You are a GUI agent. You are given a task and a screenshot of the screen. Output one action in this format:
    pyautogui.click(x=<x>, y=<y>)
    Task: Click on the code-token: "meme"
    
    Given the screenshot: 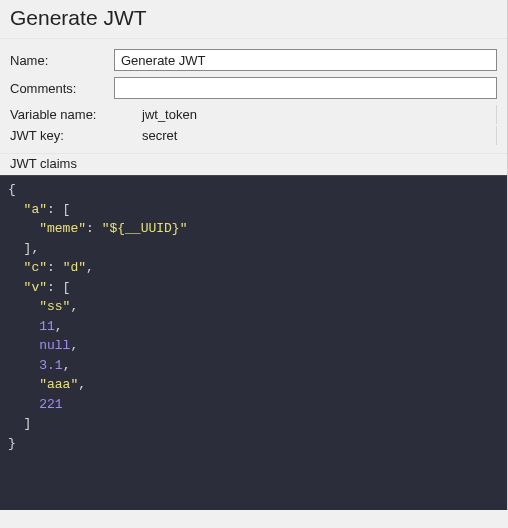 What is the action you would take?
    pyautogui.click(x=62, y=228)
    